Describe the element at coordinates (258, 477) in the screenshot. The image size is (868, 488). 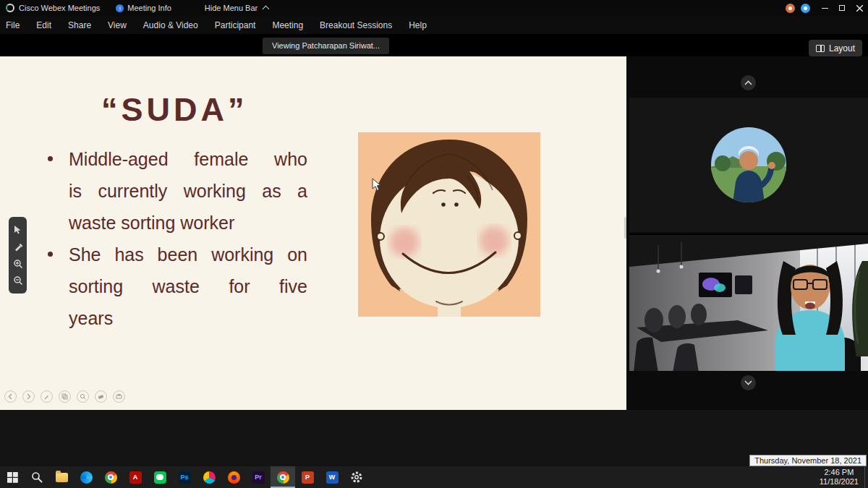
I see `premiere-pro-icon: Pr` at that location.